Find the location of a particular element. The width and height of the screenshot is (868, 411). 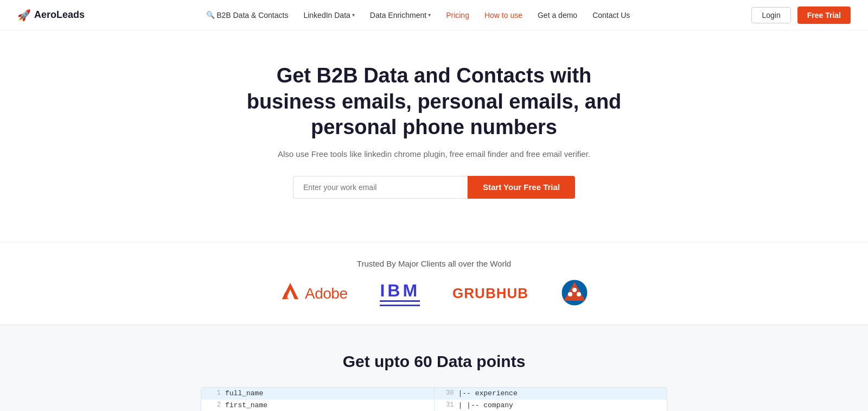

start-trial-button: Start Your Free Trial is located at coordinates (521, 187).